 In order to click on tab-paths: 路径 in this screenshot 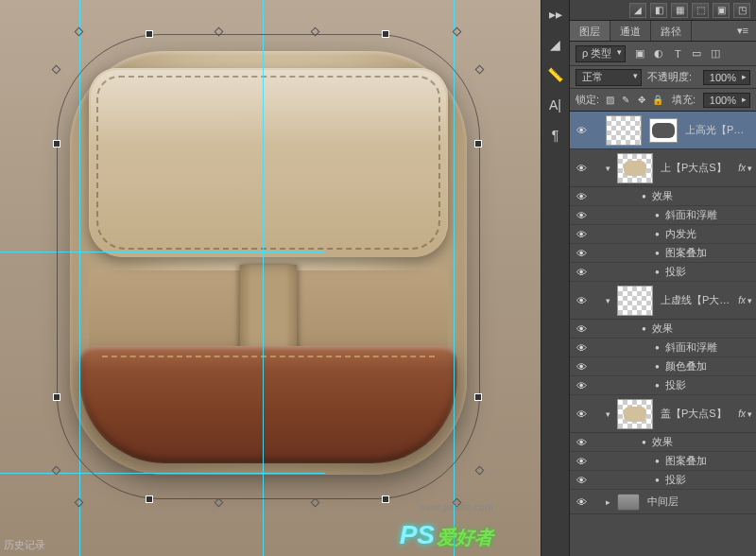, I will do `click(671, 30)`.